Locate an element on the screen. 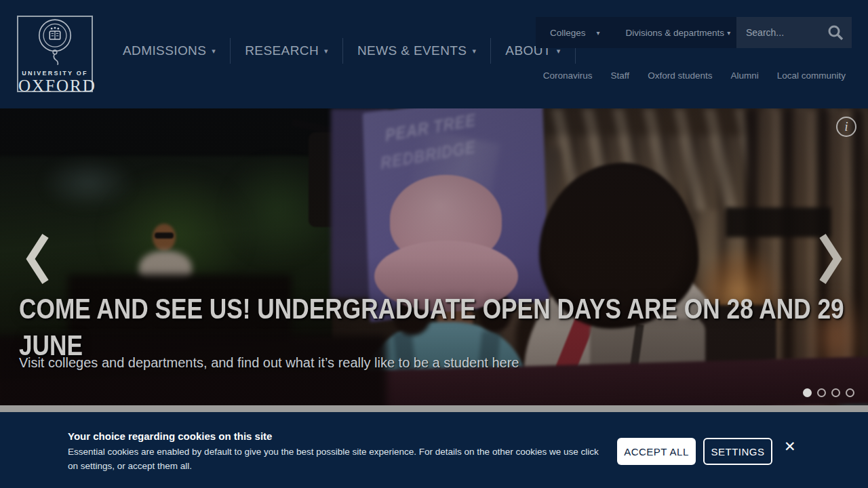 Image resolution: width=868 pixels, height=488 pixels. cookie-banner-body: Essential cookies are enabled by default… is located at coordinates (339, 459).